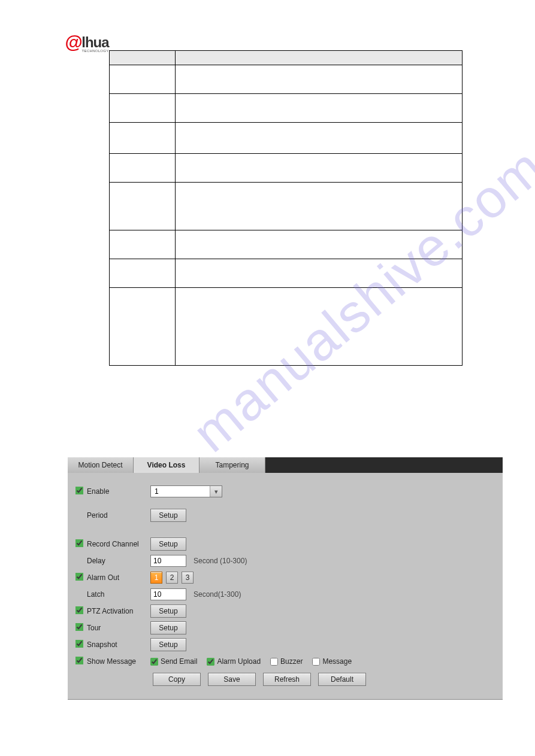  What do you see at coordinates (101, 465) in the screenshot?
I see `tab-motion-detect: Motion Detect` at bounding box center [101, 465].